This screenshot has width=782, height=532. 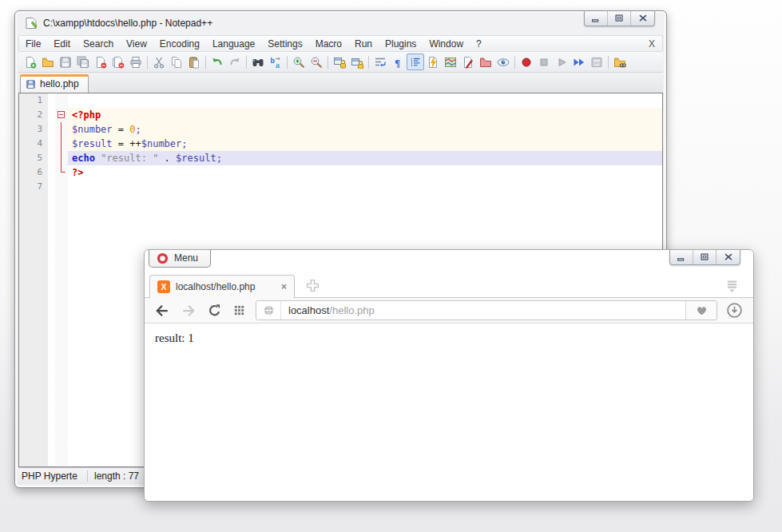 What do you see at coordinates (128, 23) in the screenshot?
I see `window-title: C:\xampp\htdocs\hello.php - Notepad++` at bounding box center [128, 23].